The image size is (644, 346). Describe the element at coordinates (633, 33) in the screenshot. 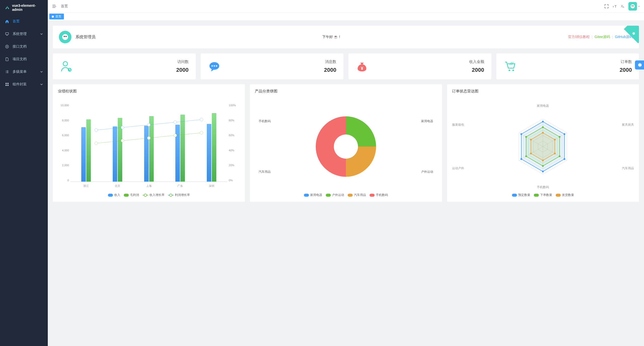

I see `ribbon-icon` at that location.